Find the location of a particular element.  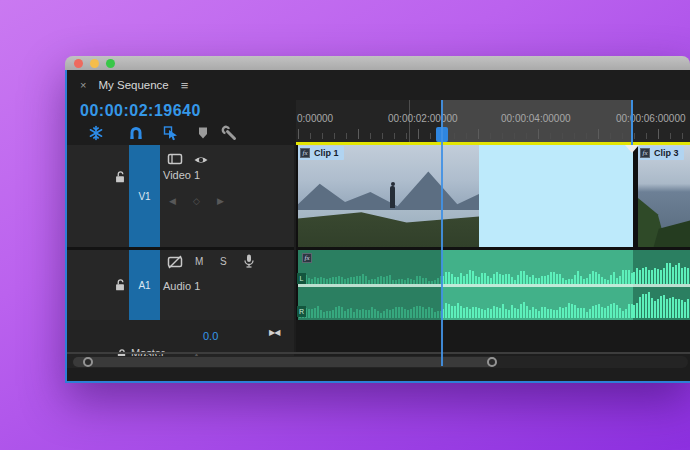

timeline-settings-wrench-icon is located at coordinates (229, 133).